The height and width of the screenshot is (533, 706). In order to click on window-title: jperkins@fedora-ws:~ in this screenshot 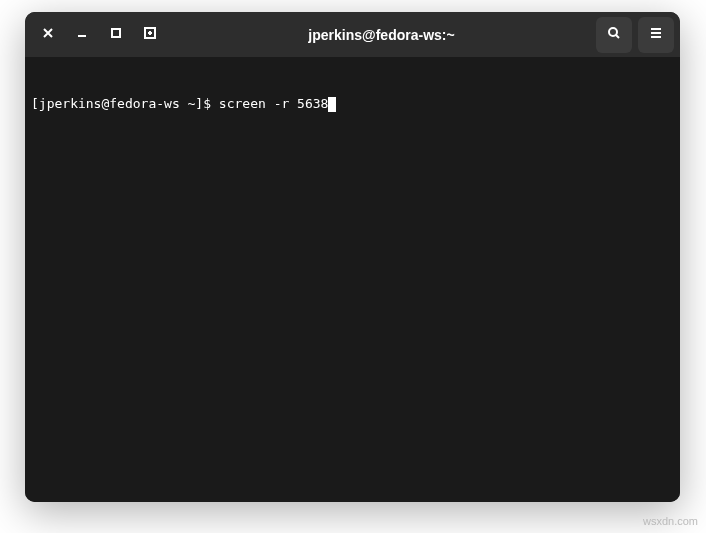, I will do `click(382, 35)`.